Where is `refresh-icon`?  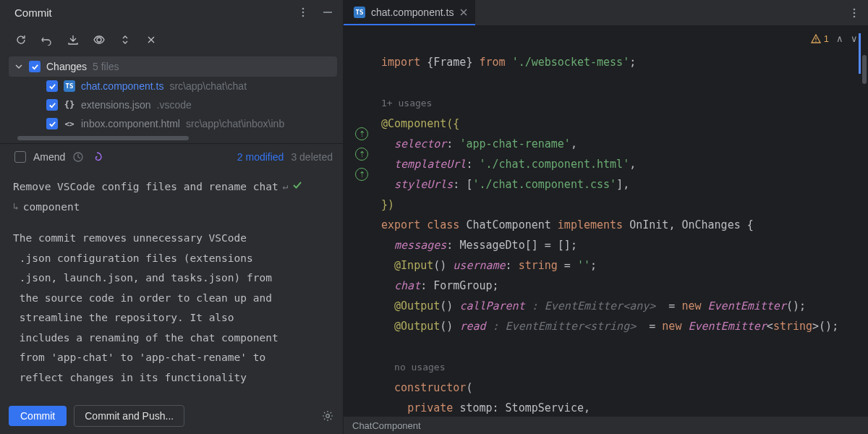 refresh-icon is located at coordinates (21, 40).